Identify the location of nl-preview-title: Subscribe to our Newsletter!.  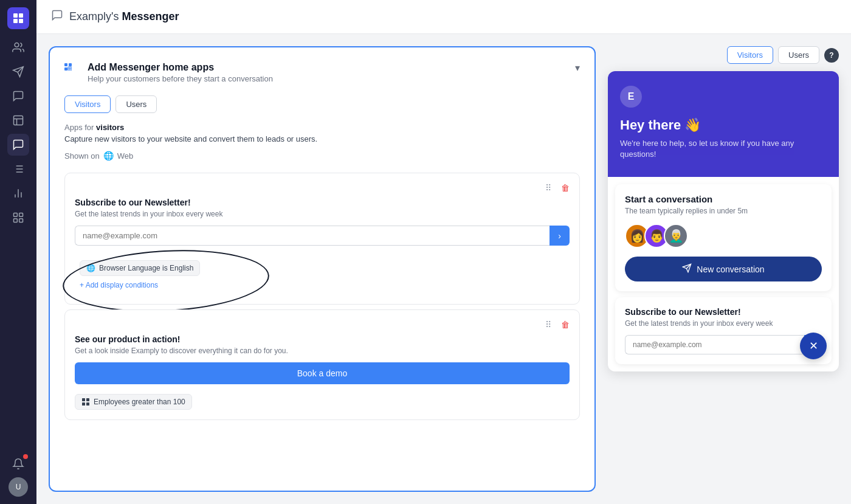
(723, 312).